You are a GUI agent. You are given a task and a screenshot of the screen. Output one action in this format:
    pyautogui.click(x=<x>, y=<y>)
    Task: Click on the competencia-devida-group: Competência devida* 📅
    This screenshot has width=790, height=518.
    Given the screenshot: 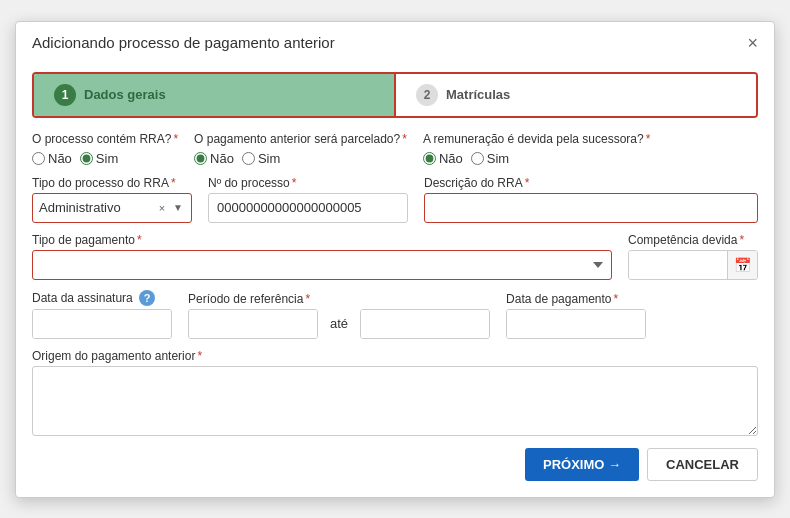 What is the action you would take?
    pyautogui.click(x=693, y=256)
    